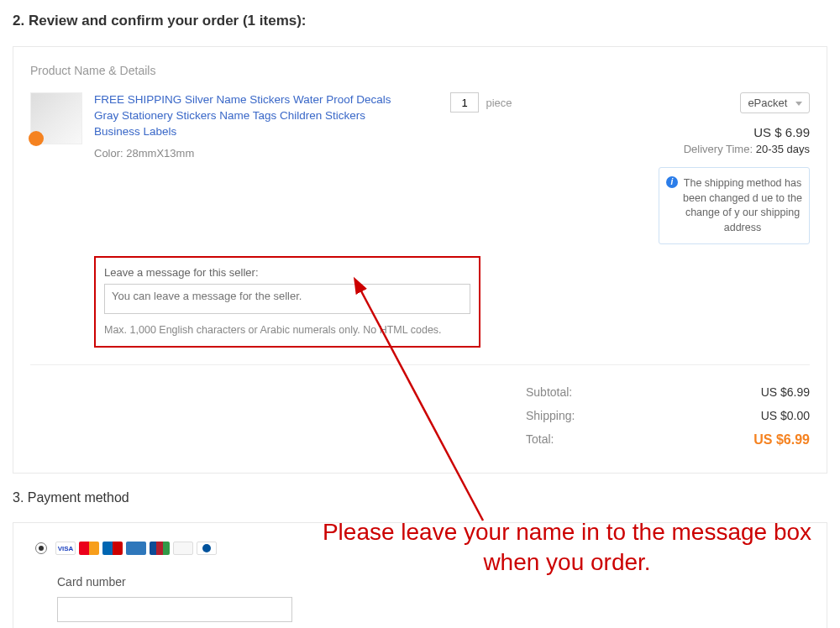 This screenshot has height=628, width=840. What do you see at coordinates (781, 440) in the screenshot?
I see `total-value: US $6.99` at bounding box center [781, 440].